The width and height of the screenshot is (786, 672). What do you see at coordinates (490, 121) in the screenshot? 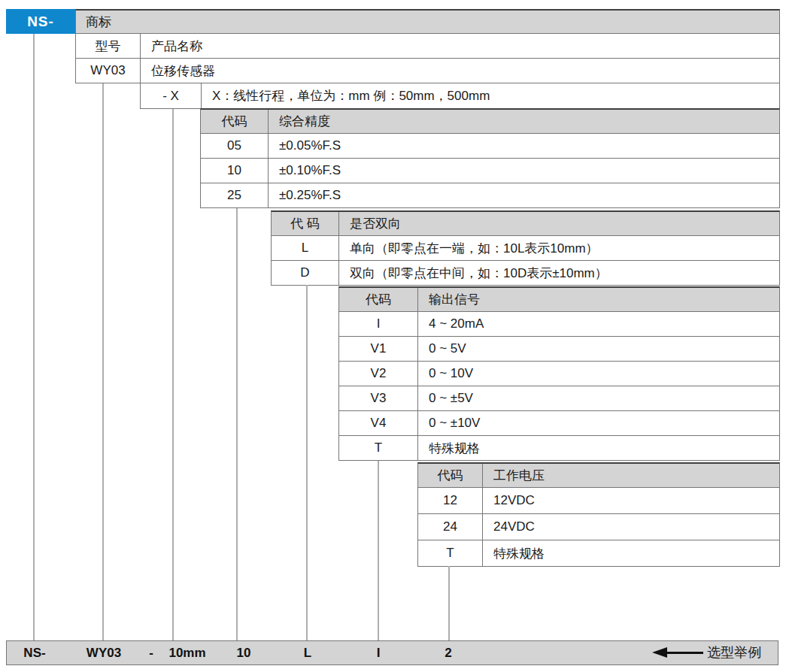
I see `accuracy-table-header: 代码 综合精度` at bounding box center [490, 121].